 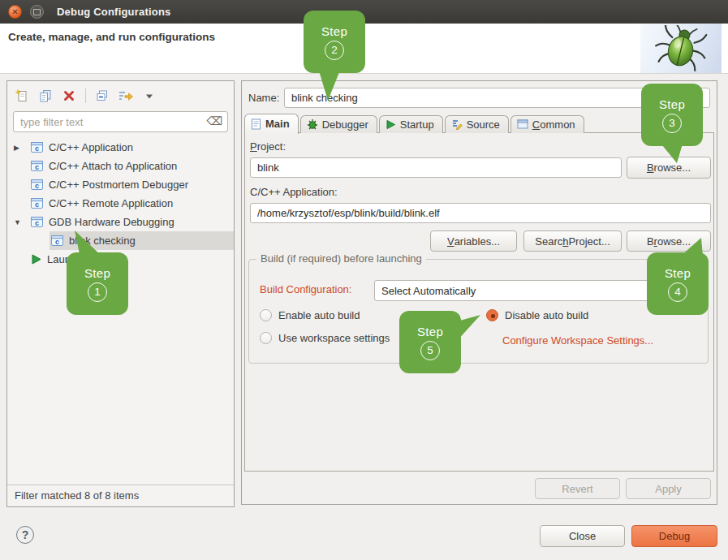 What do you see at coordinates (681, 49) in the screenshot?
I see `banner` at bounding box center [681, 49].